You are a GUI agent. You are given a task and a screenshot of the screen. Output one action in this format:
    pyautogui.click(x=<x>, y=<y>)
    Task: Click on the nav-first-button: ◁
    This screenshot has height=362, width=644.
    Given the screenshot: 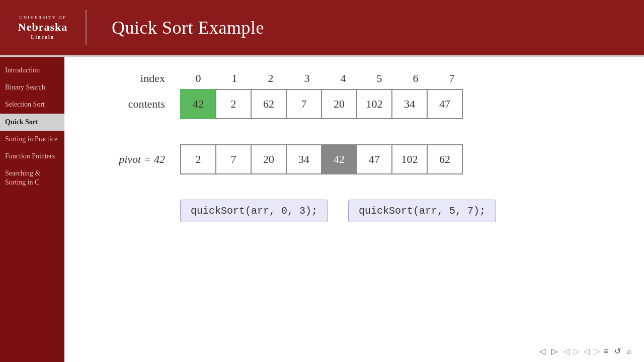 What is the action you would take?
    pyautogui.click(x=542, y=351)
    